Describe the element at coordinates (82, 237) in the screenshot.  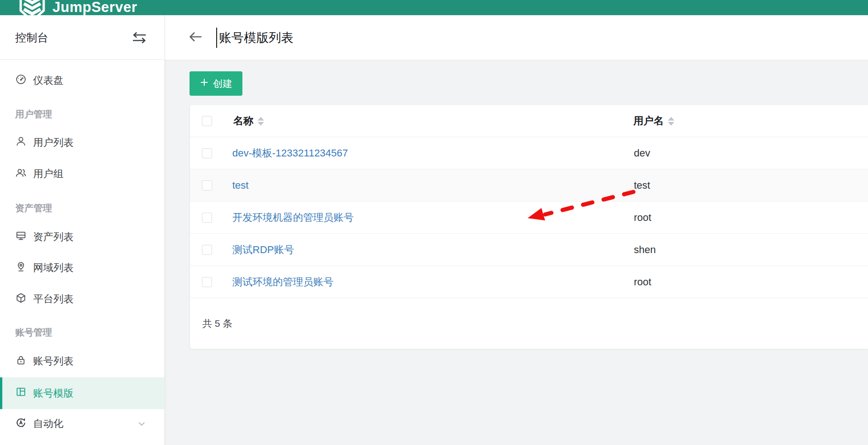
I see `sidebar-item-asset-list: 资产列表` at that location.